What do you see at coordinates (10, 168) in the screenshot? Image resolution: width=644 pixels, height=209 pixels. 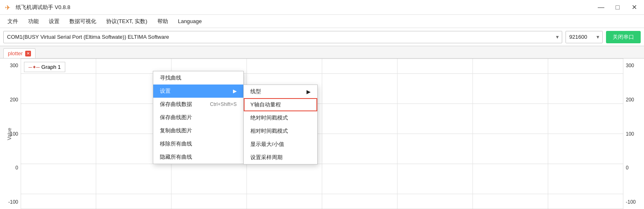 I see `y-label-0: 0` at bounding box center [10, 168].